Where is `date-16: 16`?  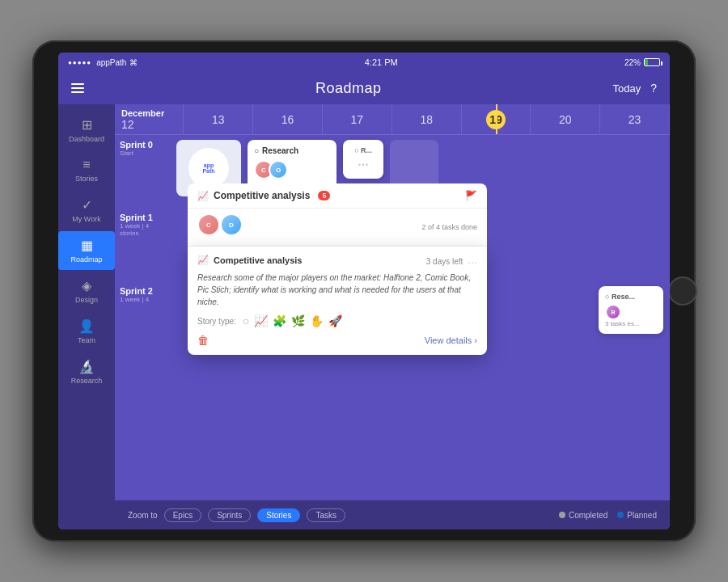
date-16: 16 is located at coordinates (288, 120).